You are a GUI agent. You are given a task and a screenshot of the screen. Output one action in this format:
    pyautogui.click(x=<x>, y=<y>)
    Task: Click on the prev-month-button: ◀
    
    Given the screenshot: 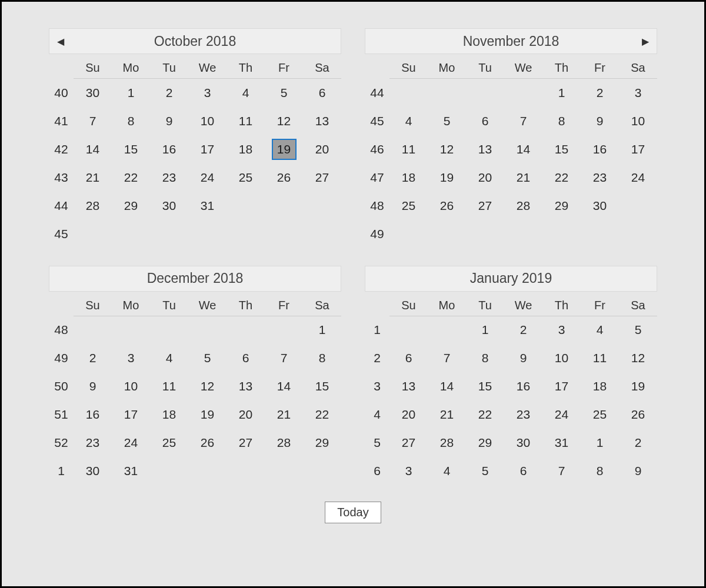 What is the action you would take?
    pyautogui.click(x=61, y=41)
    